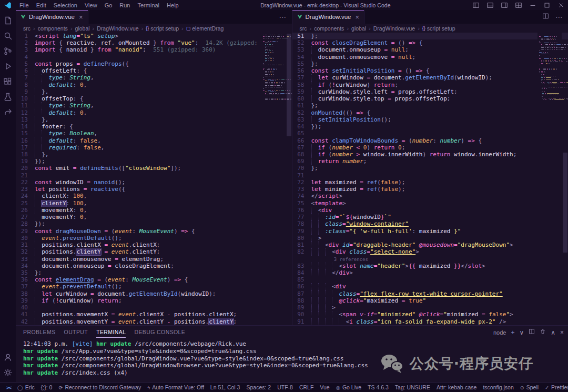 The height and width of the screenshot is (392, 568). I want to click on code-line: 55};, so click(430, 64).